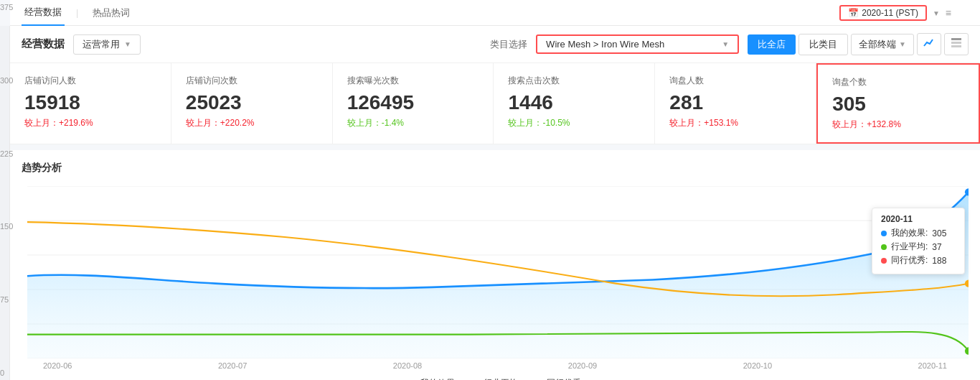  Describe the element at coordinates (898, 104) in the screenshot. I see `metric-value-inquiry-count: 305` at that location.